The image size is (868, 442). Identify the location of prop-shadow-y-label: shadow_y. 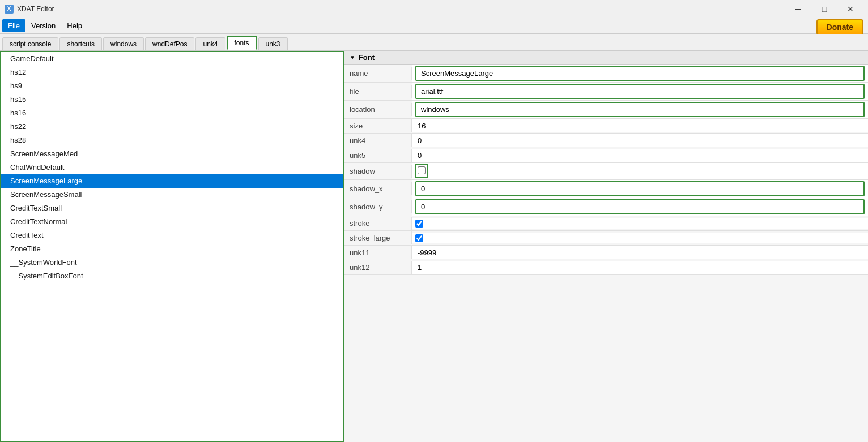
(378, 207).